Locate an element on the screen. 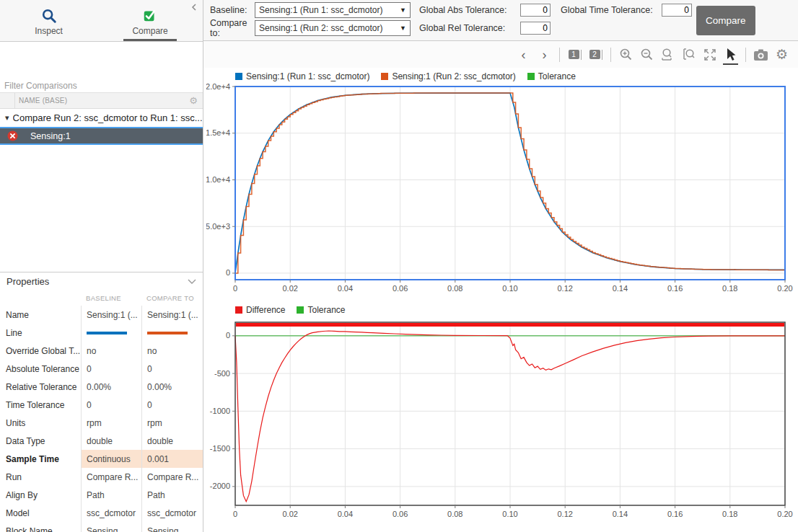 The height and width of the screenshot is (532, 798). global-abs-tolerance-label: Global Abs Tolerance: is located at coordinates (470, 10).